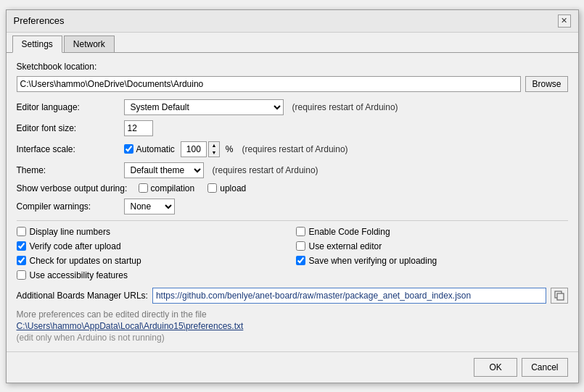 The width and height of the screenshot is (584, 392). Describe the element at coordinates (495, 367) in the screenshot. I see `ok-button: OK` at that location.